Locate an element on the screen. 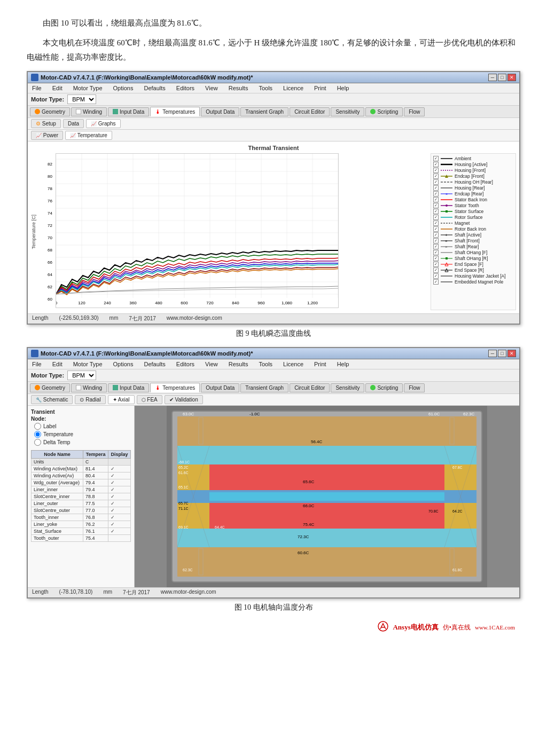 Image resolution: width=547 pixels, height=756 pixels. close-button-2: ✕ is located at coordinates (512, 353).